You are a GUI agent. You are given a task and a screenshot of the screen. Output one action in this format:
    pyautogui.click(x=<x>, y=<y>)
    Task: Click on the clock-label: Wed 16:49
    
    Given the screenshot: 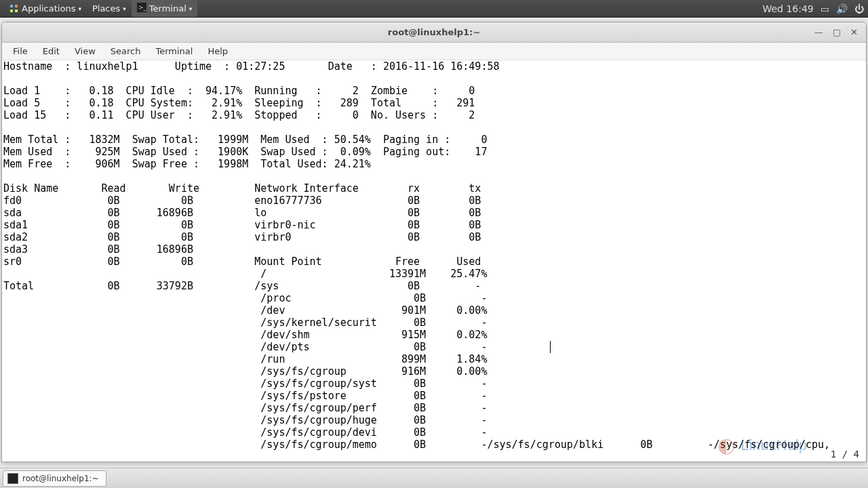 What is the action you would take?
    pyautogui.click(x=788, y=9)
    